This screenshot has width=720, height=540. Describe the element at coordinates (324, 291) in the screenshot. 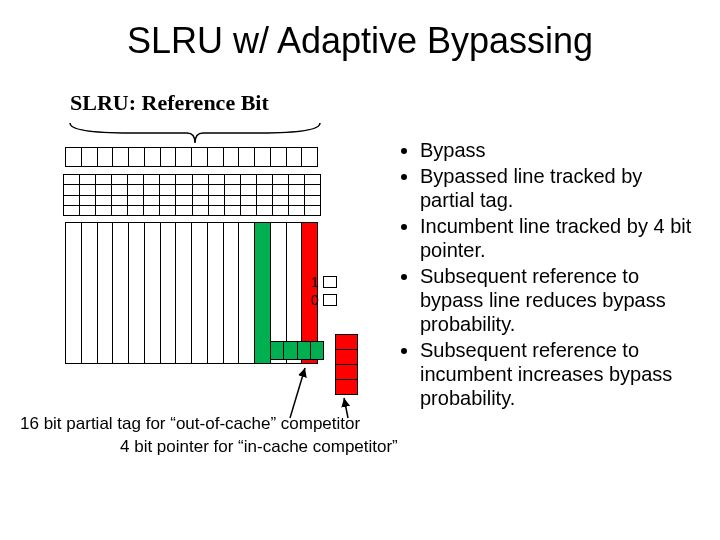

I see `bypass-prob-legend: 1 0` at that location.